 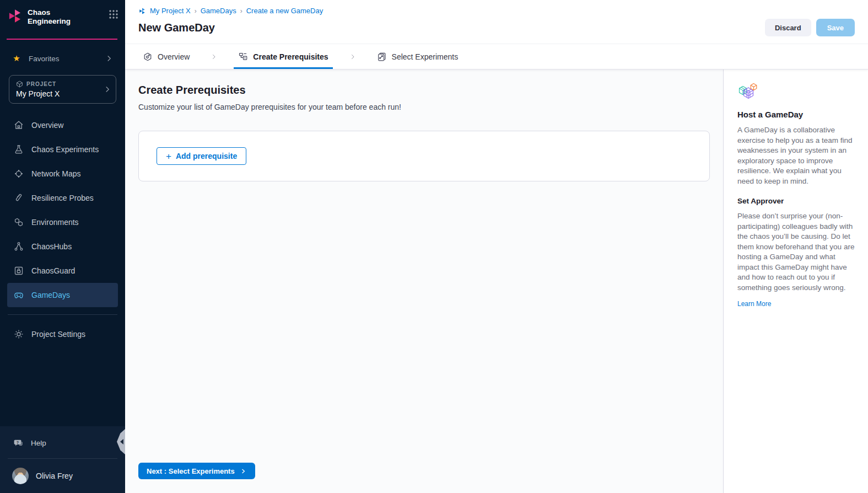 What do you see at coordinates (283, 56) in the screenshot?
I see `tab-create-prerequisites: Create Prerequisites` at bounding box center [283, 56].